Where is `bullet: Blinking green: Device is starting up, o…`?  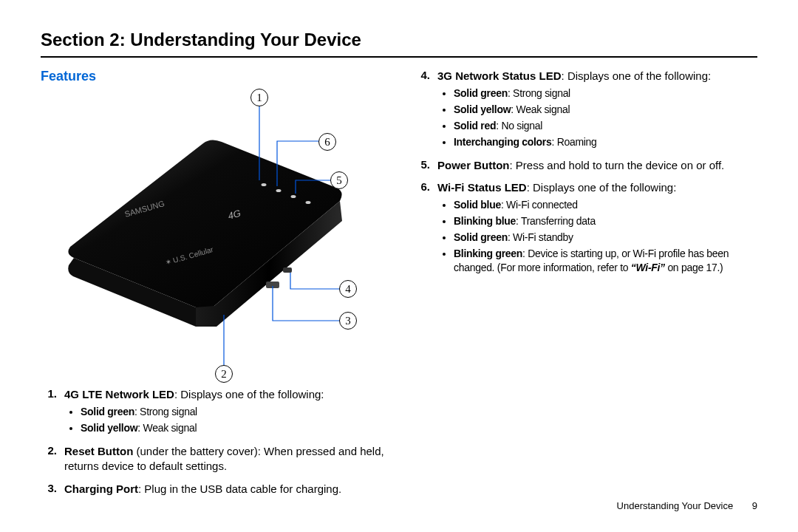 bullet: Blinking green: Device is starting up, o… is located at coordinates (606, 261).